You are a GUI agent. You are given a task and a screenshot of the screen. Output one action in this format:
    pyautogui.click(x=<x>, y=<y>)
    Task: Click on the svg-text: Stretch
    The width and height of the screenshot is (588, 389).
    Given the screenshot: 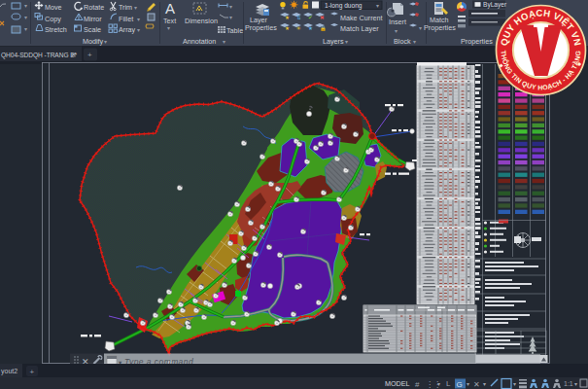 What is the action you would take?
    pyautogui.click(x=56, y=29)
    